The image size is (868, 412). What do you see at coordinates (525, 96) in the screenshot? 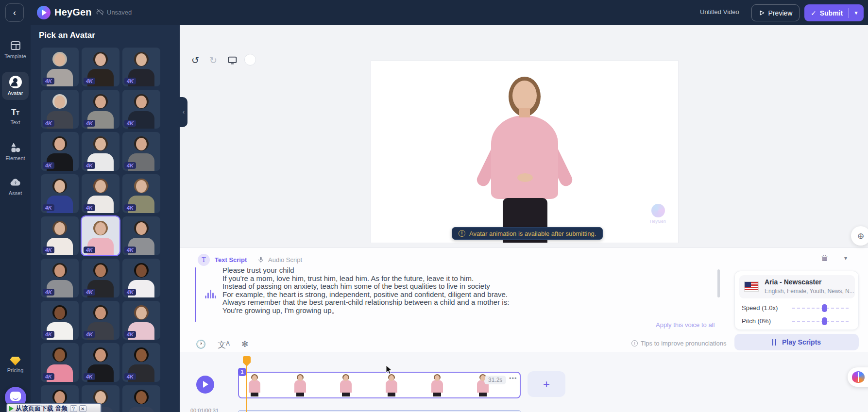
I see `stage-avatar-head` at bounding box center [525, 96].